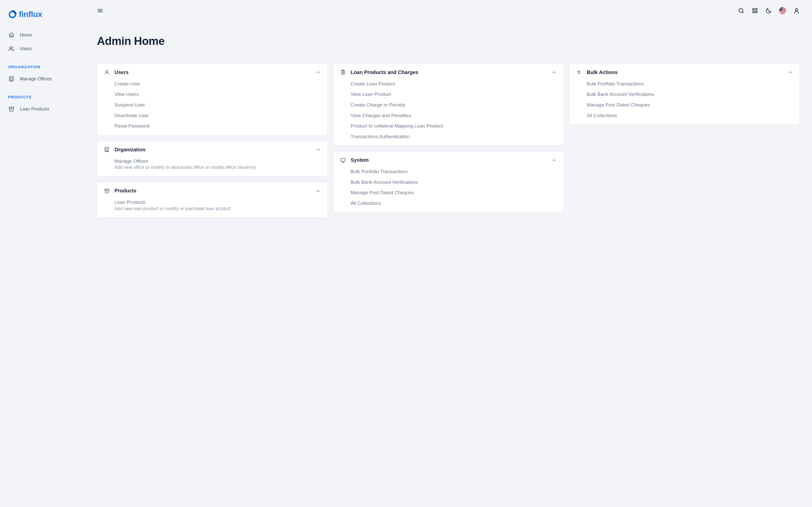 The height and width of the screenshot is (507, 812). I want to click on sidebar-item-label: Home, so click(26, 35).